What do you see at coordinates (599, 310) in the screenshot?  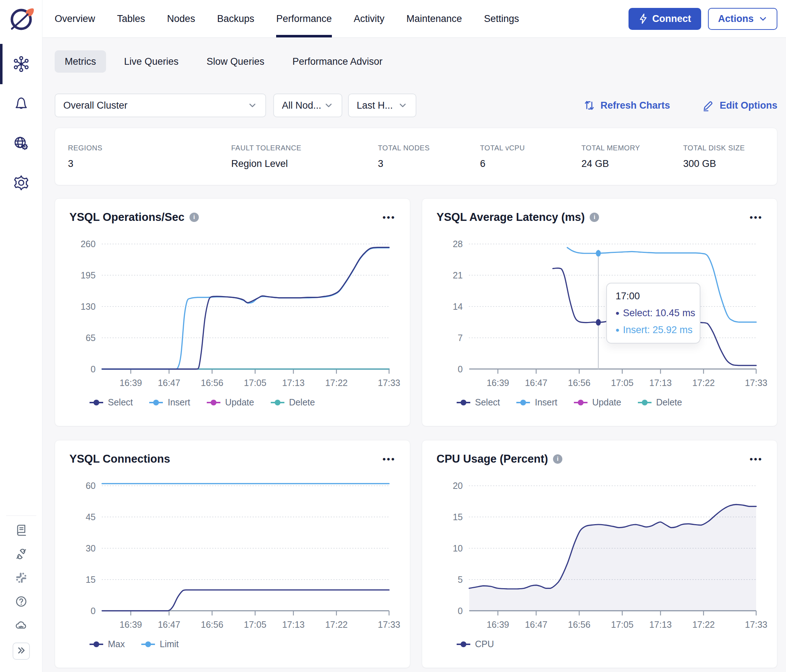 I see `chart-canvas-ysql-latency: 0714212816:3916:4716:5617:0517:1317:2217…` at bounding box center [599, 310].